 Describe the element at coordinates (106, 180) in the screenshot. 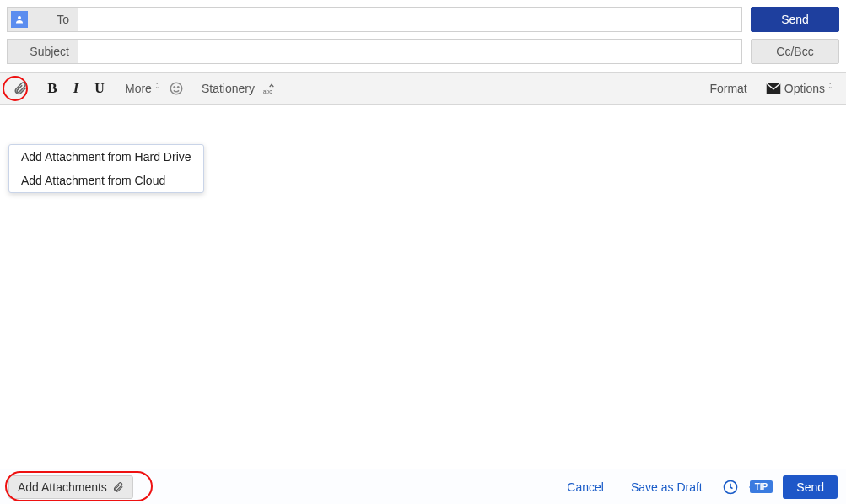

I see `attach-from-cloud: Add Attachment from Cloud` at that location.